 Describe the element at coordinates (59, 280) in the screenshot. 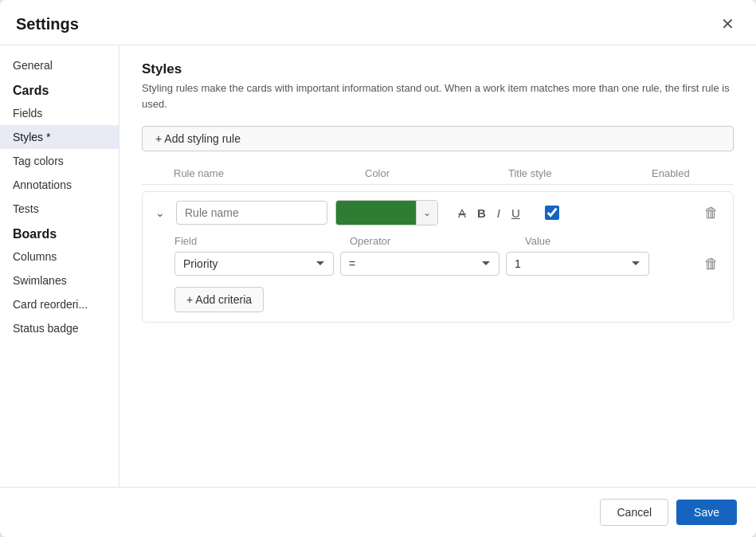

I see `sidebar-item-swimlanes: Swimlanes` at that location.